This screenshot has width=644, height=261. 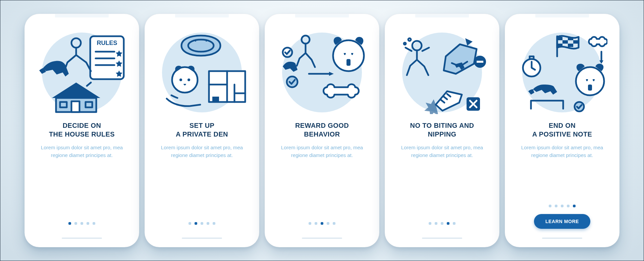 I want to click on screen: NO TO BITING ANDNIPPING Lorem ipsum dolo…, so click(x=442, y=130).